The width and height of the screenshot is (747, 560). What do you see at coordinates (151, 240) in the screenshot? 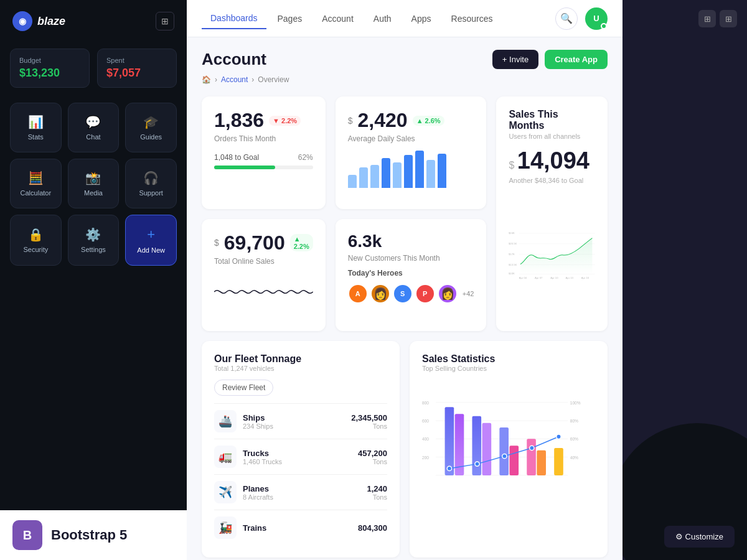
I see `sidebar-item-add-new: + Add New` at bounding box center [151, 240].